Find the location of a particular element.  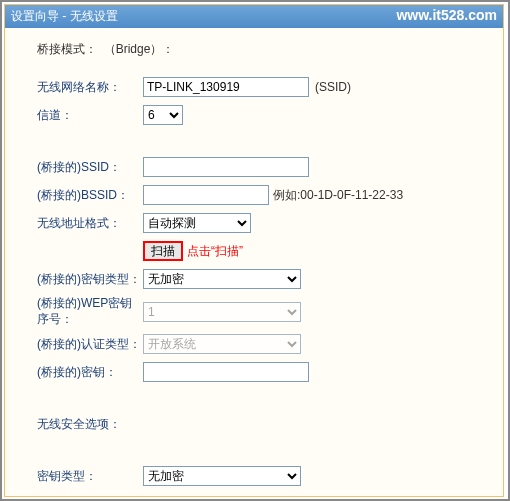

bridged-bssid-input is located at coordinates (206, 195).